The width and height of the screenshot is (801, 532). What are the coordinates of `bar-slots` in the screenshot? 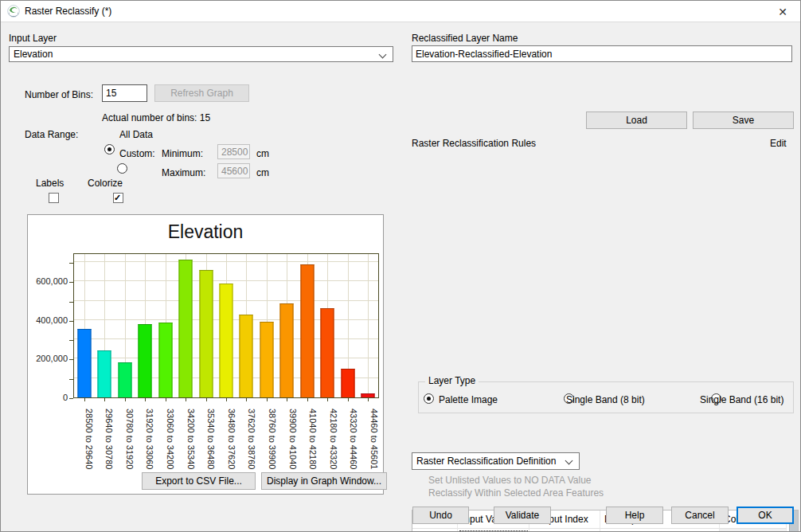 It's located at (226, 326).